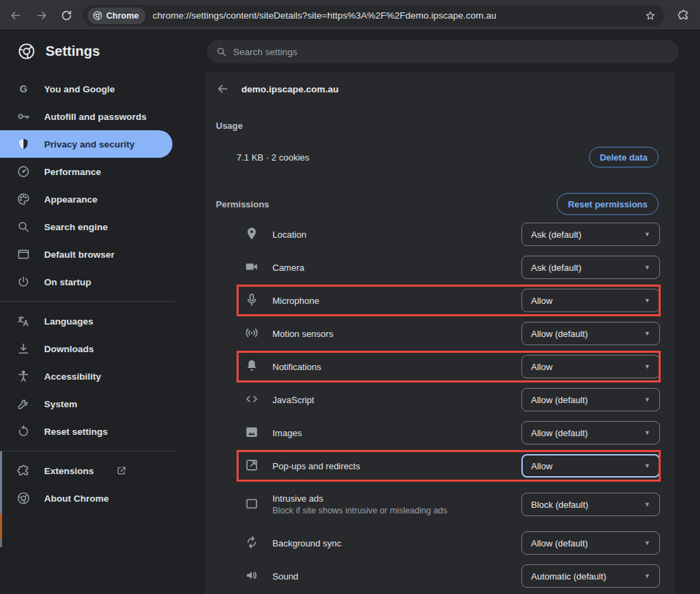 The width and height of the screenshot is (700, 594). I want to click on delete-data-button: Delete data, so click(623, 157).